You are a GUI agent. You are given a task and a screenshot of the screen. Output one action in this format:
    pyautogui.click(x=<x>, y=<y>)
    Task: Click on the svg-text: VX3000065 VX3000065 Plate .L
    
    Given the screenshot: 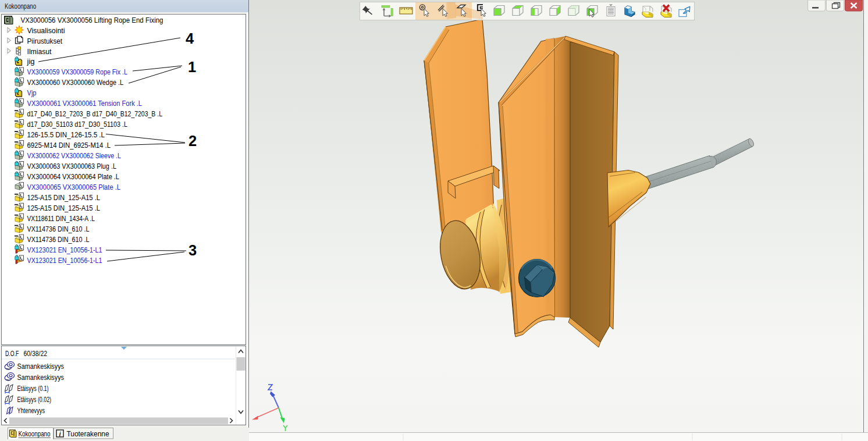 What is the action you would take?
    pyautogui.click(x=74, y=187)
    